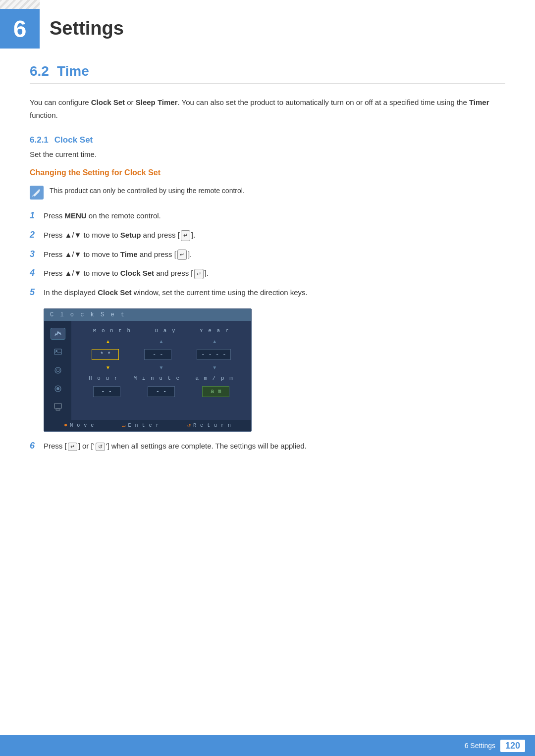 Image resolution: width=535 pixels, height=756 pixels. What do you see at coordinates (37, 235) in the screenshot?
I see `step-number-2: 2` at bounding box center [37, 235].